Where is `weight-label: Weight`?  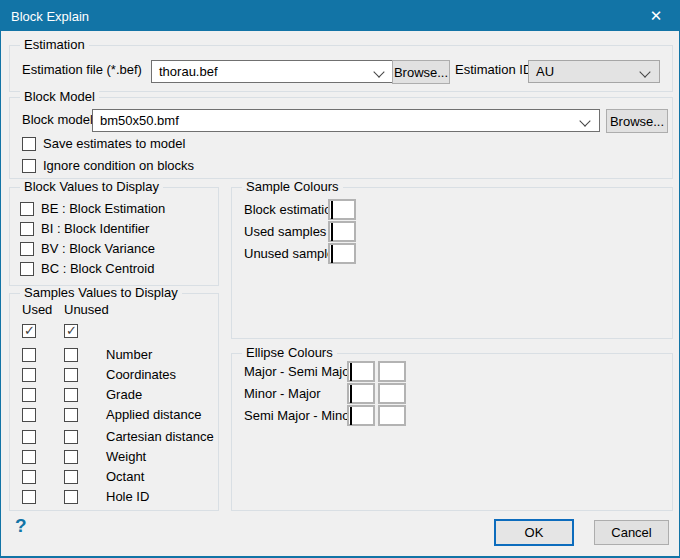
weight-label: Weight is located at coordinates (126, 457).